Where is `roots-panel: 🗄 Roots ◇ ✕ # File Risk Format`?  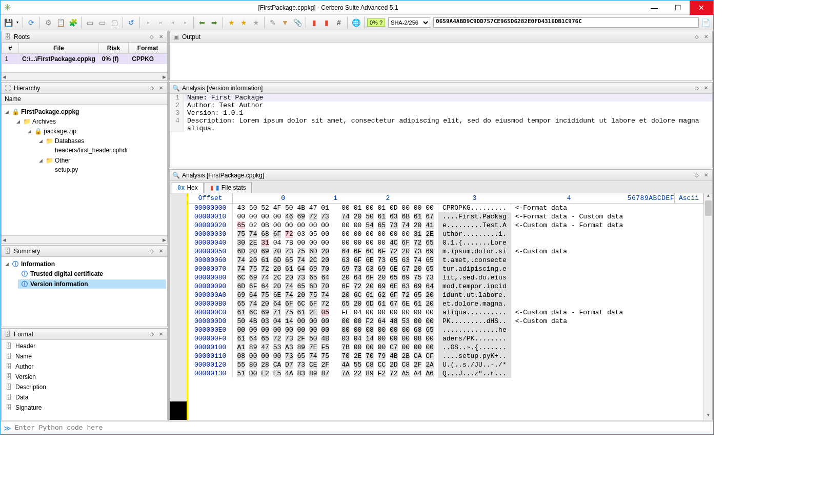
roots-panel: 🗄 Roots ◇ ✕ # File Risk Format is located at coordinates (84, 56).